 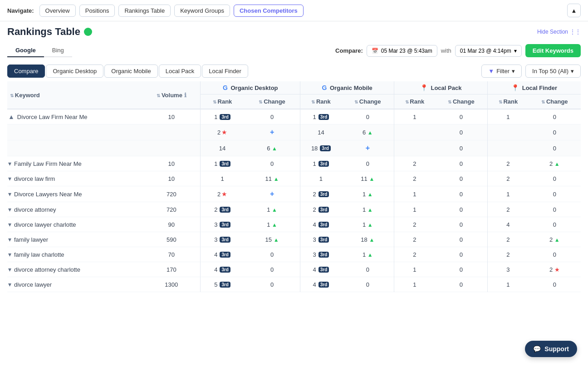 What do you see at coordinates (75, 95) in the screenshot?
I see `col-header-keyword: ⇅ Keyword` at bounding box center [75, 95].